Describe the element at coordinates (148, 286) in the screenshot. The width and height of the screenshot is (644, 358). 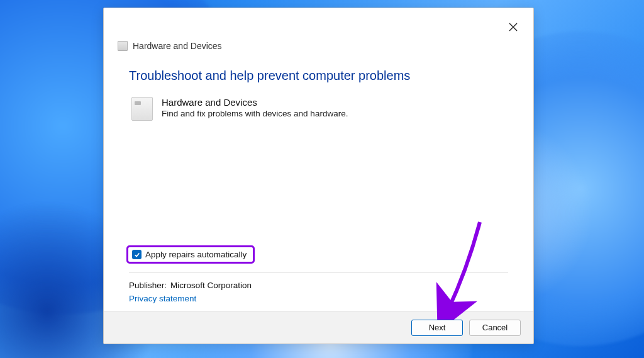
I see `publisher-label: Publisher:` at that location.